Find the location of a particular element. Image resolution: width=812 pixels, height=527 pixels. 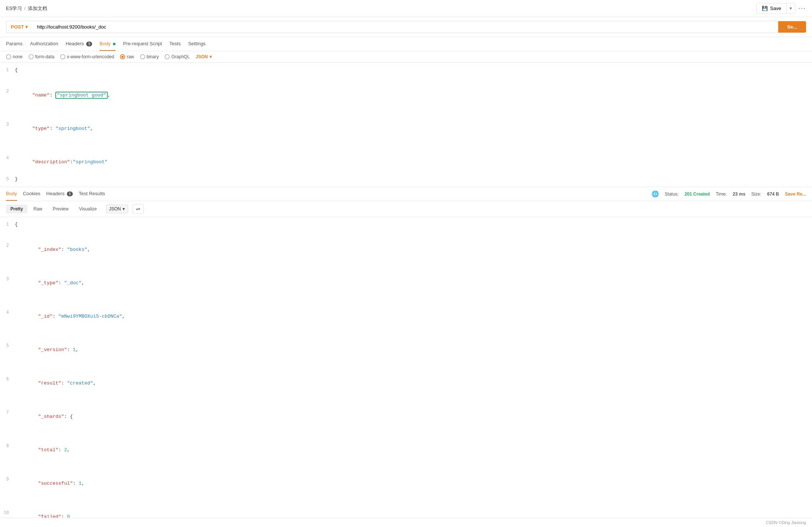

response-line-4: 4 "_id": "mNwi9YMBOXui5-cbDNCa", is located at coordinates (406, 312).